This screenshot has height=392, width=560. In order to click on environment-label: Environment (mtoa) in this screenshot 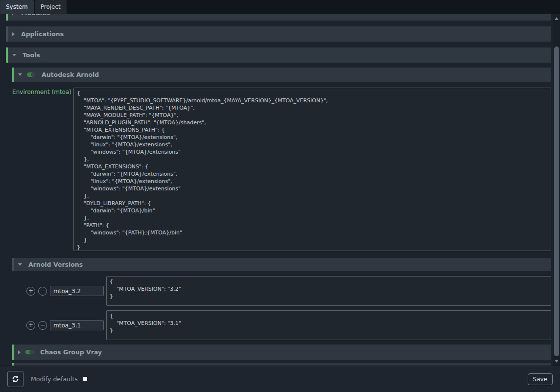, I will do `click(40, 169)`.